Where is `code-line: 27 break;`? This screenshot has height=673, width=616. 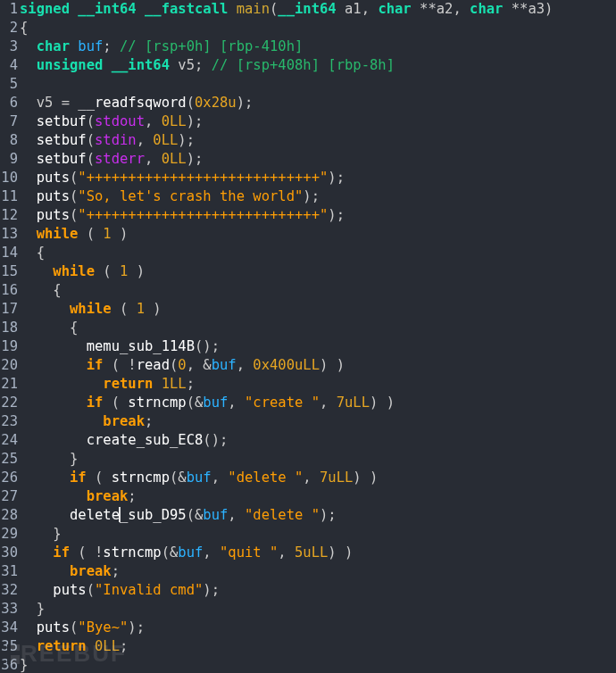 code-line: 27 break; is located at coordinates (308, 496).